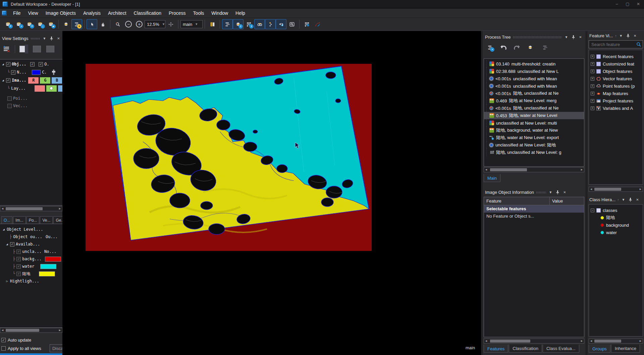 The width and height of the screenshot is (644, 355). I want to click on undo-button, so click(504, 47).